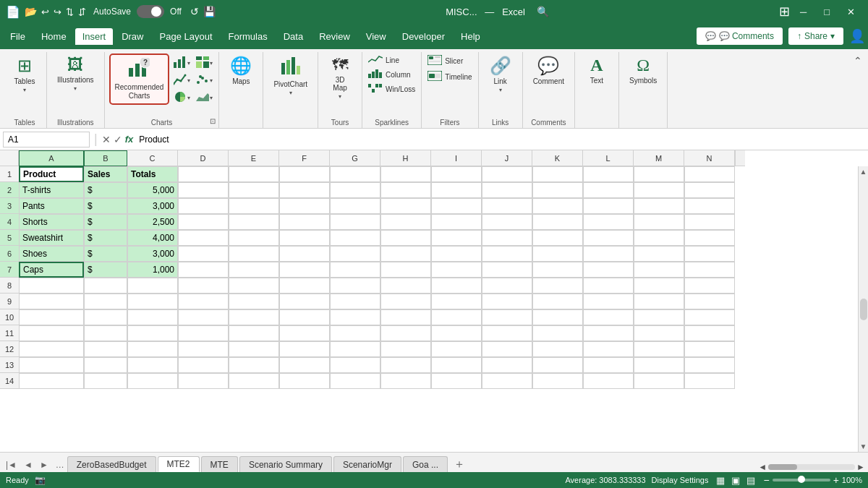 The image size is (868, 488). Describe the element at coordinates (153, 206) in the screenshot. I see `cell-c3: 3,000` at that location.